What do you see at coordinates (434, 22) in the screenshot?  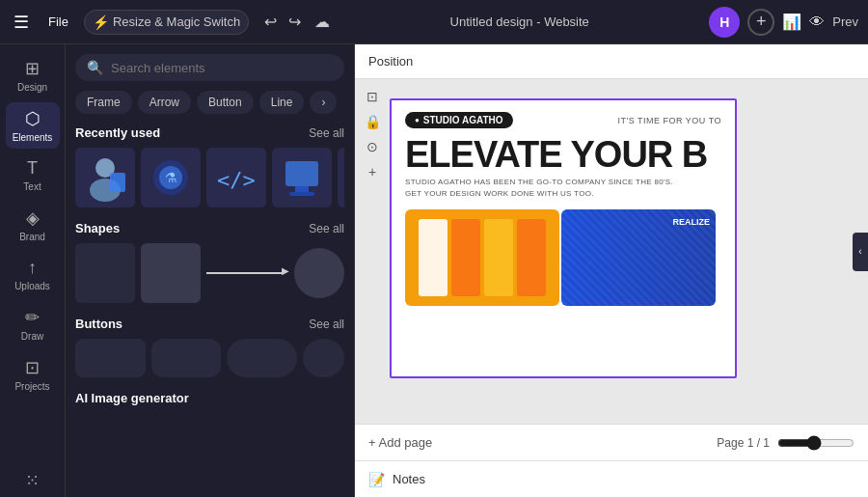 I see `topbar: ☰ File ⚡ Resize & Magic Switch ↩ ↪ ☁ Unt…` at bounding box center [434, 22].